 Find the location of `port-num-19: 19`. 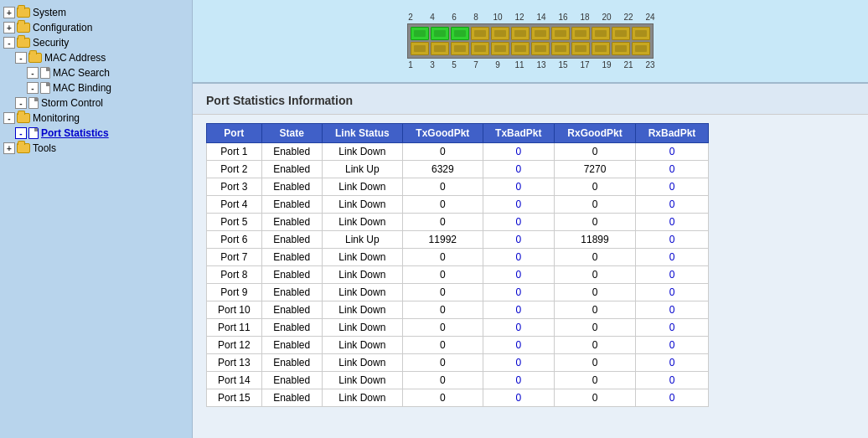

port-num-19: 19 is located at coordinates (607, 65).